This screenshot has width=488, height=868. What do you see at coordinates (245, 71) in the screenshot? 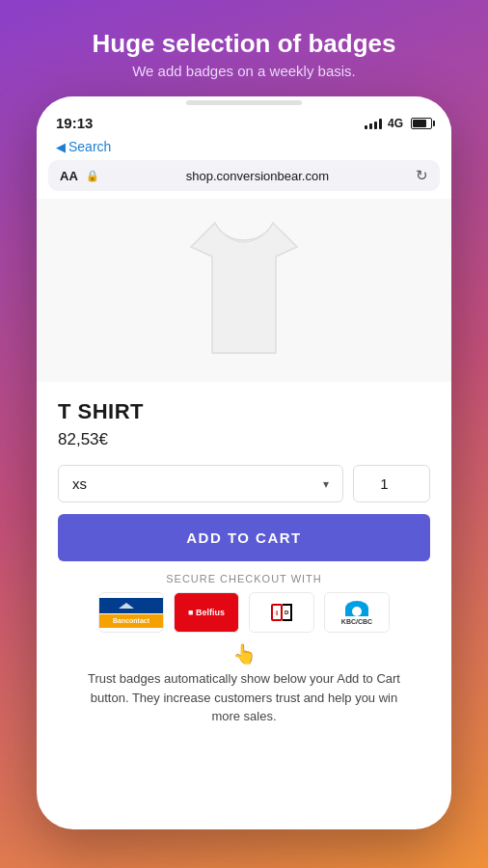
I see `header-subtitle: We add badges on a weekly basis.` at bounding box center [245, 71].